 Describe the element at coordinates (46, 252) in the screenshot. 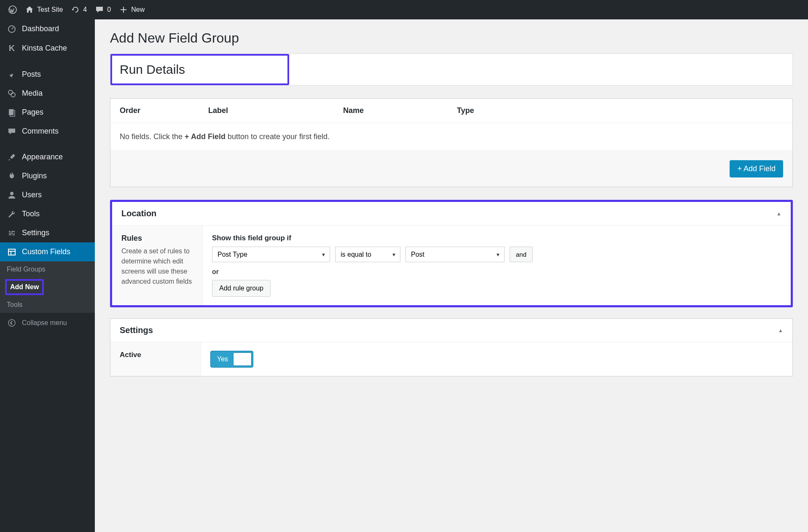

I see `menu-label: Custom Fields` at that location.